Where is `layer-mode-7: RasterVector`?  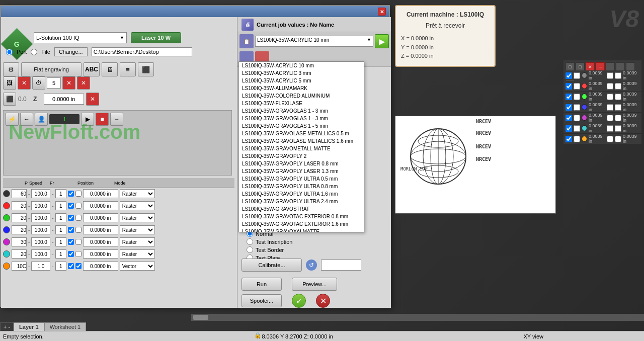
layer-mode-7: RasterVector is located at coordinates (137, 266).